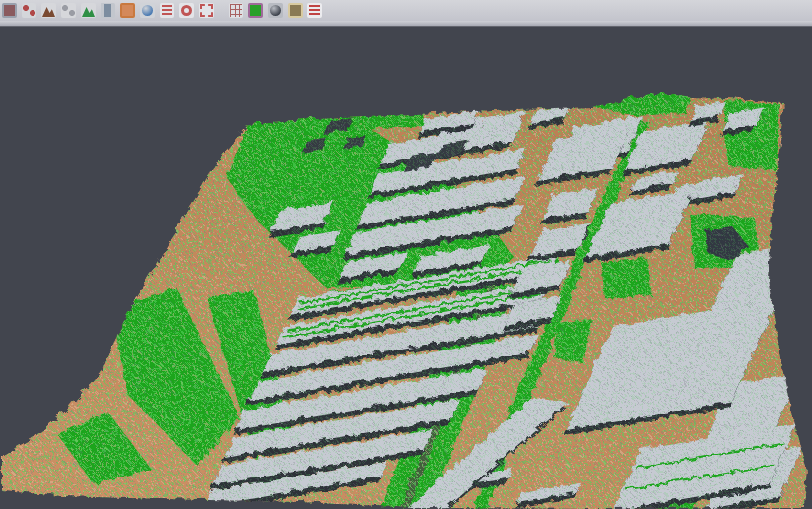 This screenshot has height=509, width=812. Describe the element at coordinates (128, 10) in the screenshot. I see `ortho-image-icon` at that location.